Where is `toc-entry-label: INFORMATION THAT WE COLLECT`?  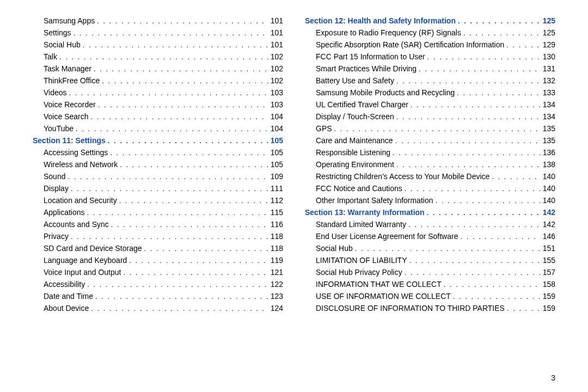 toc-entry-label: INFORMATION THAT WE COLLECT is located at coordinates (379, 284).